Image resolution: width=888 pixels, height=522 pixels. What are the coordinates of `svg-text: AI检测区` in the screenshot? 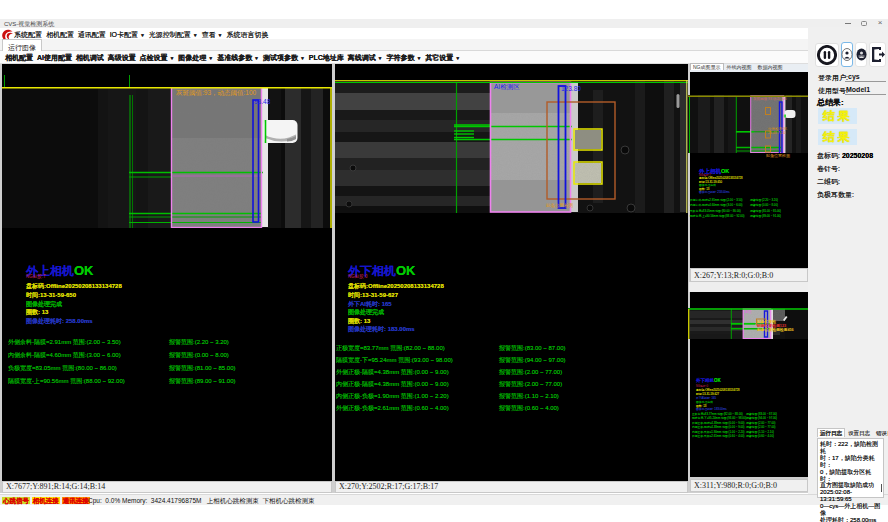 It's located at (507, 87).